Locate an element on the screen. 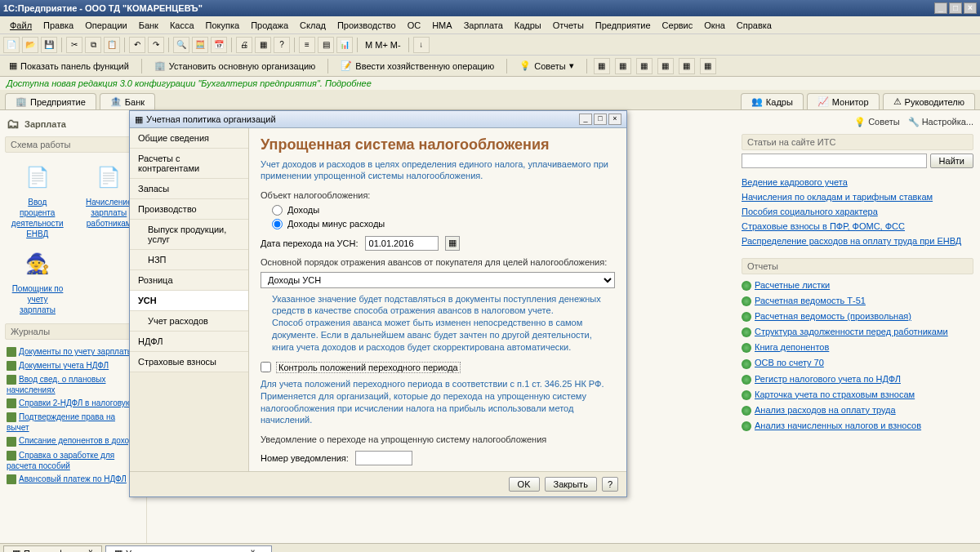  transition-checkbox is located at coordinates (266, 367).